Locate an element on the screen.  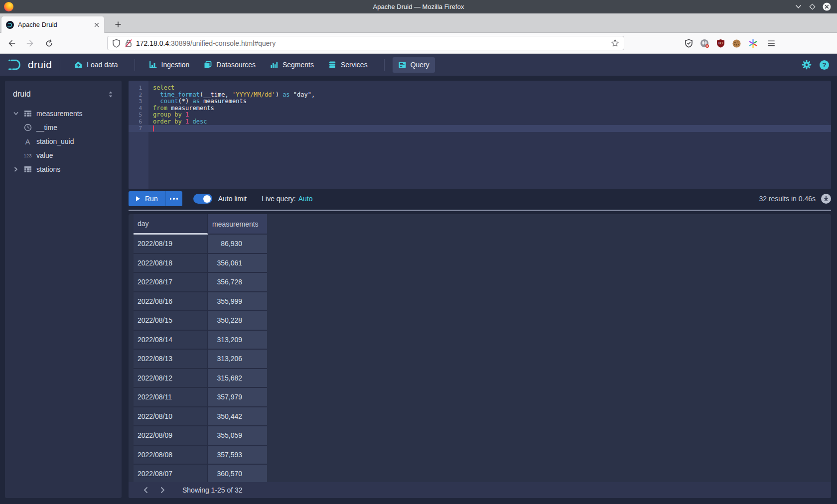
line-number: 4 is located at coordinates (139, 109).